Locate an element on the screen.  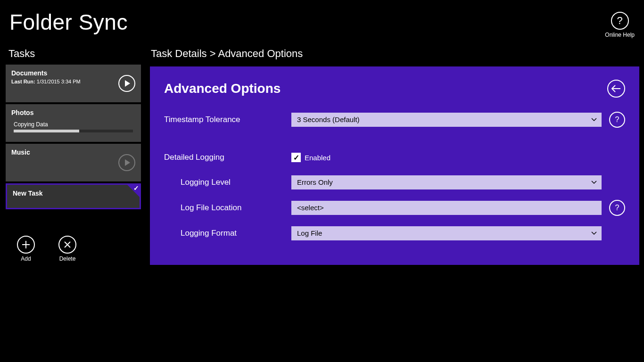
app-title: Folder Sync is located at coordinates (69, 22).